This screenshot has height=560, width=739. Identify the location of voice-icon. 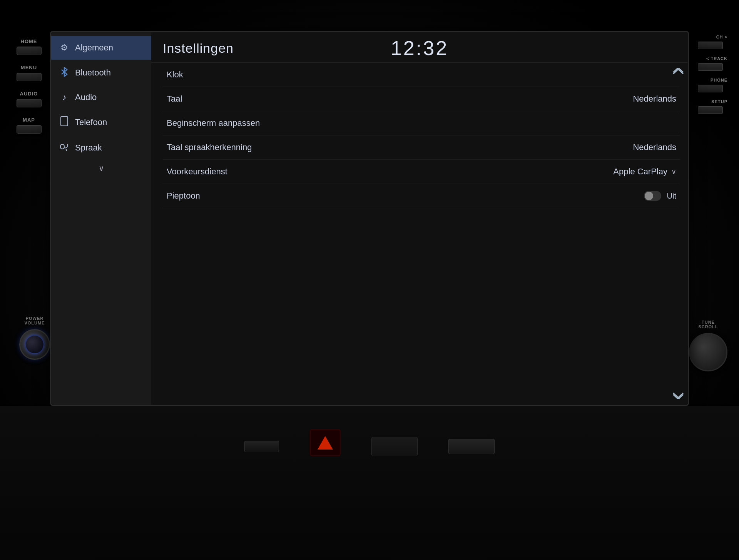
(64, 148).